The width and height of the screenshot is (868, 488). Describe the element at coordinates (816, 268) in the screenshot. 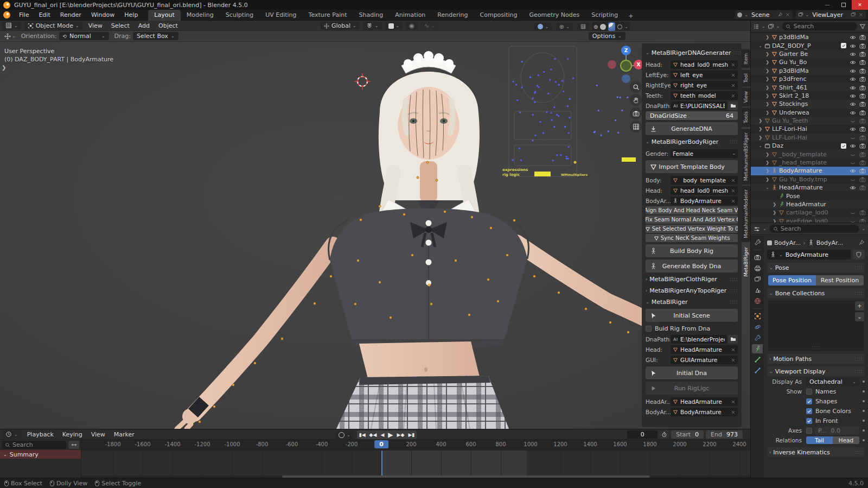

I see `pose-panel-header: ⌄Pose::::` at that location.